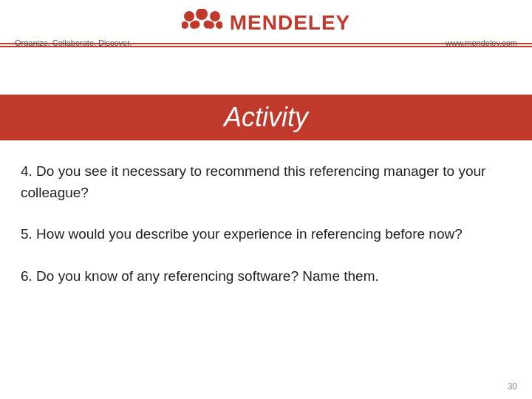 The image size is (532, 399). Describe the element at coordinates (266, 276) in the screenshot. I see `question-6: 6. Do you know of any referencing softwa…` at that location.